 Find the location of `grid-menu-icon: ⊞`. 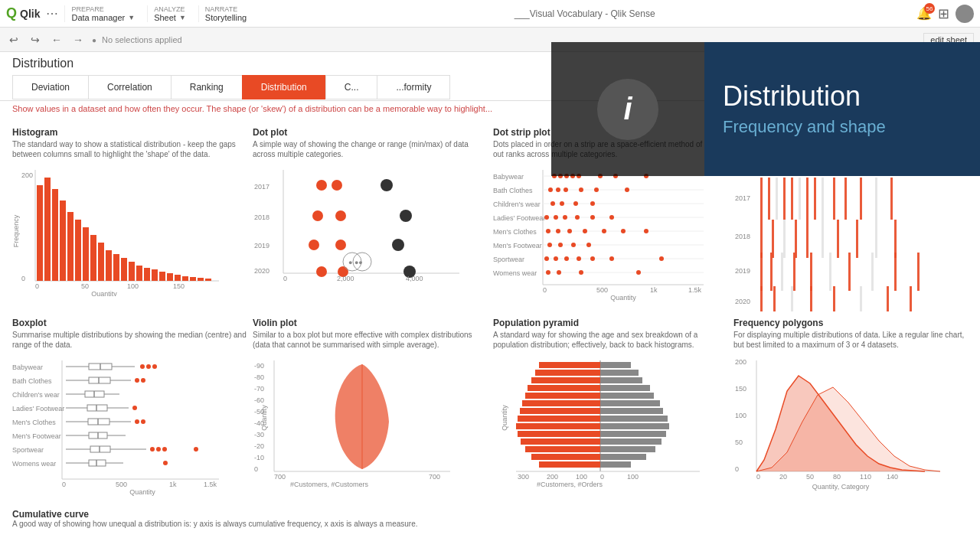

grid-menu-icon: ⊞ is located at coordinates (943, 14).